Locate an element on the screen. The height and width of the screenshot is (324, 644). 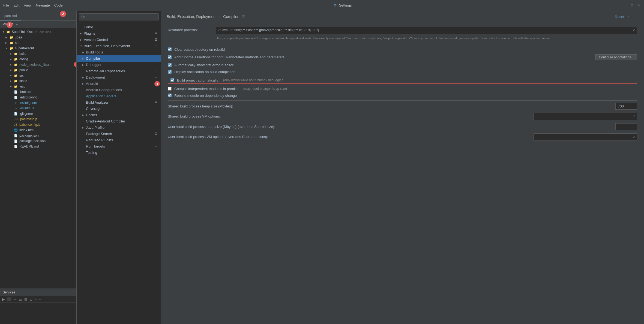
tree-item-public: ▶ 📁 public is located at coordinates (38, 70).